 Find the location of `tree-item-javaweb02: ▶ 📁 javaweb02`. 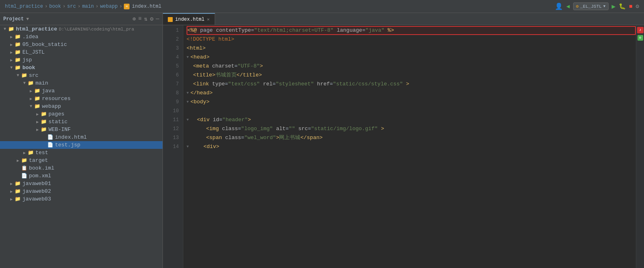

tree-item-javaweb02: ▶ 📁 javaweb02 is located at coordinates (81, 191).